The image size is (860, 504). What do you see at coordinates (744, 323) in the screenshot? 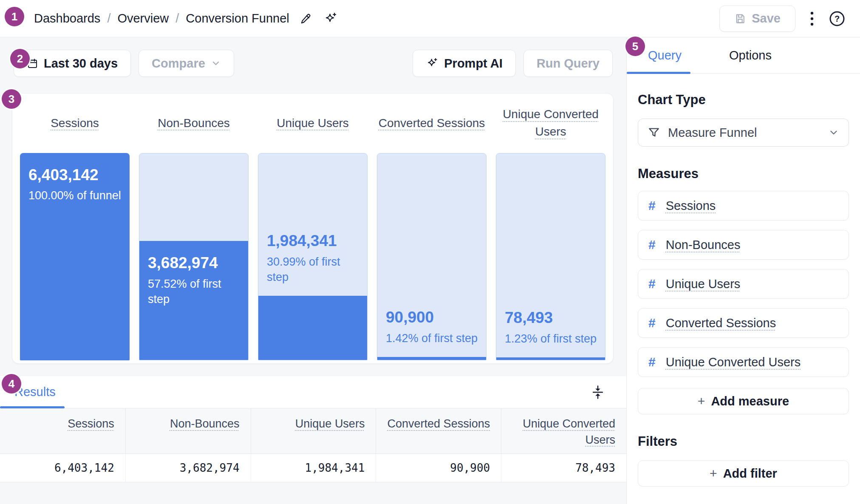
I see `measure-item-converted-sessions: # Converted Sessions` at bounding box center [744, 323].